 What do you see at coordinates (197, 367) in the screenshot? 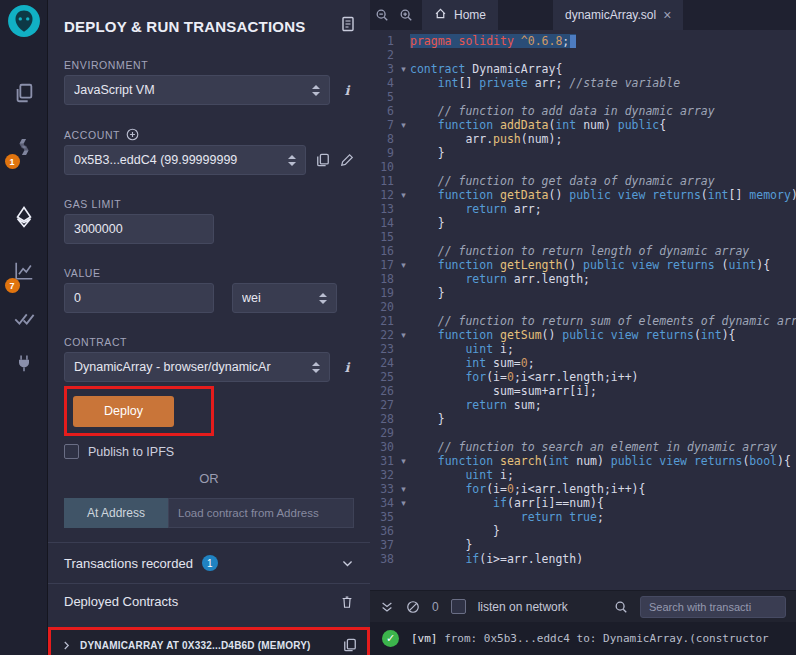
I see `contract-select: DynamicArray - browser/dynamicAr` at bounding box center [197, 367].